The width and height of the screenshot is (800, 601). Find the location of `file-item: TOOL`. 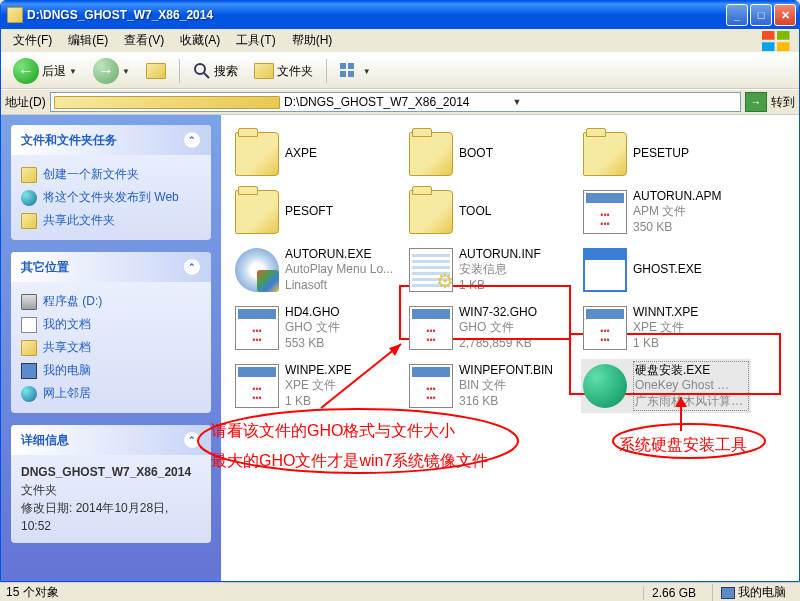

file-item: TOOL is located at coordinates (492, 212).